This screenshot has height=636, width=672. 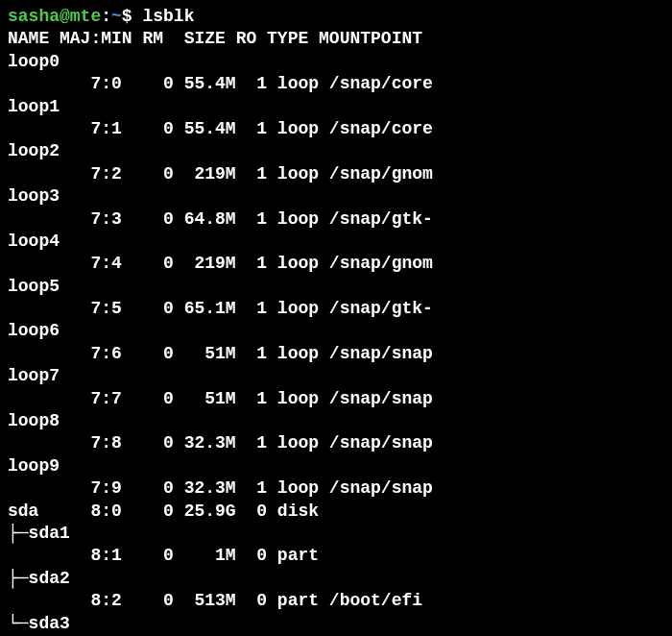 I want to click on lsblk-row: 7:7 0 51M 1 loop /snap/snap, so click(x=336, y=400).